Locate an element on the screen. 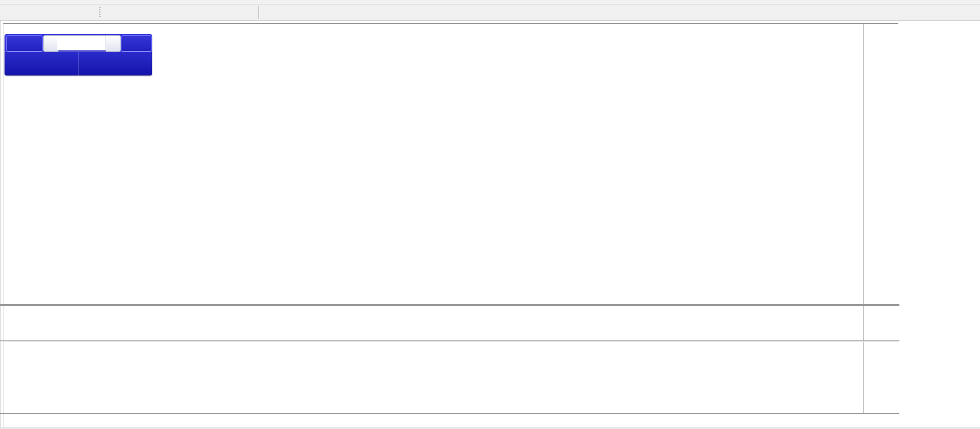 The image size is (980, 429). sell-button is located at coordinates (24, 43).